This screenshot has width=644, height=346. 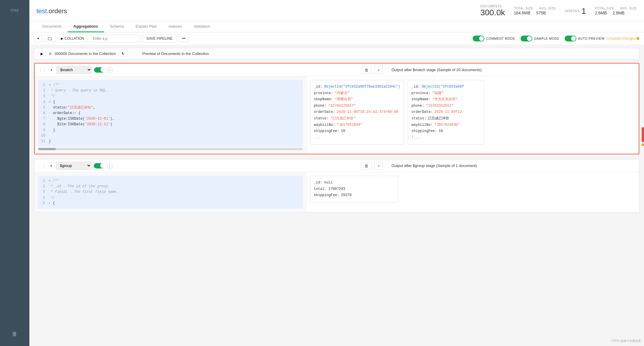 I want to click on collection-header: test . orders DOCUMENTS 300.0k TOTAL SIZ…, so click(x=337, y=11).